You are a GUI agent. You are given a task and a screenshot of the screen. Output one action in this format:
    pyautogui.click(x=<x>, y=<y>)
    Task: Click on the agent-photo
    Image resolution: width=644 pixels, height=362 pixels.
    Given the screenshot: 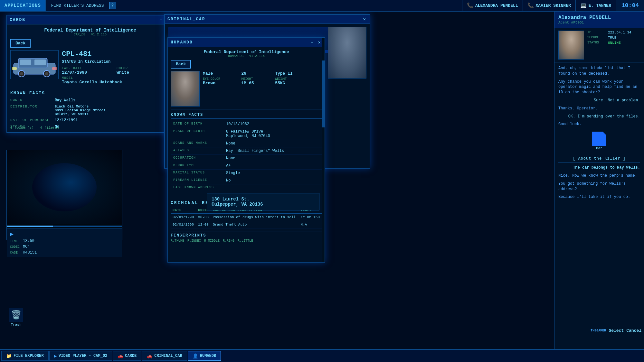 What is the action you would take?
    pyautogui.click(x=571, y=45)
    